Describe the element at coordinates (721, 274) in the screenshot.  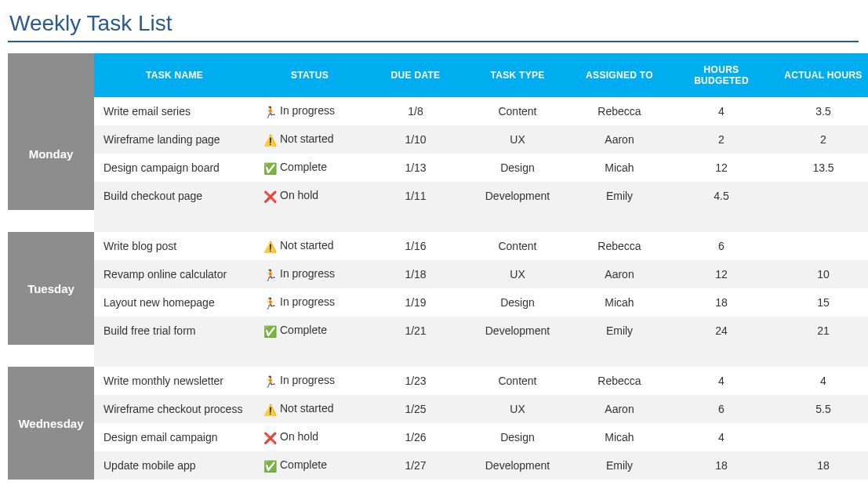
I see `hours-budgeted: 12` at that location.